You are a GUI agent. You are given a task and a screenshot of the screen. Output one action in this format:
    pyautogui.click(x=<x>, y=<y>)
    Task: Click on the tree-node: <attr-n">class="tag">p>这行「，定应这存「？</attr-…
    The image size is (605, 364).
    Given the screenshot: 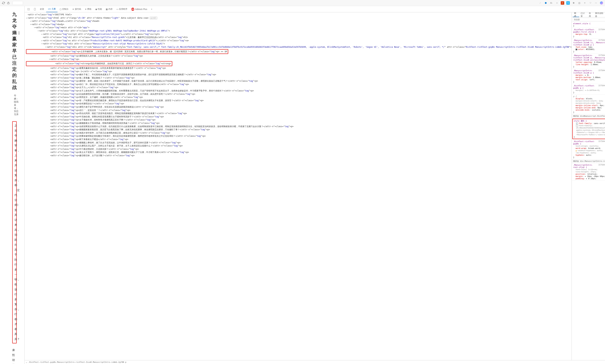 What is the action you would take?
    pyautogui.click(x=299, y=110)
    